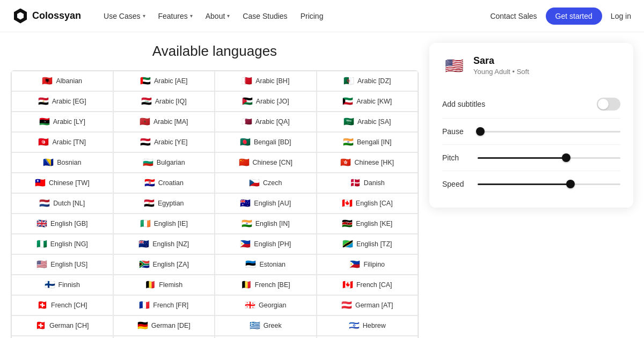 The width and height of the screenshot is (644, 338). Describe the element at coordinates (247, 101) in the screenshot. I see `flag-icon: 🇯🇴` at that location.